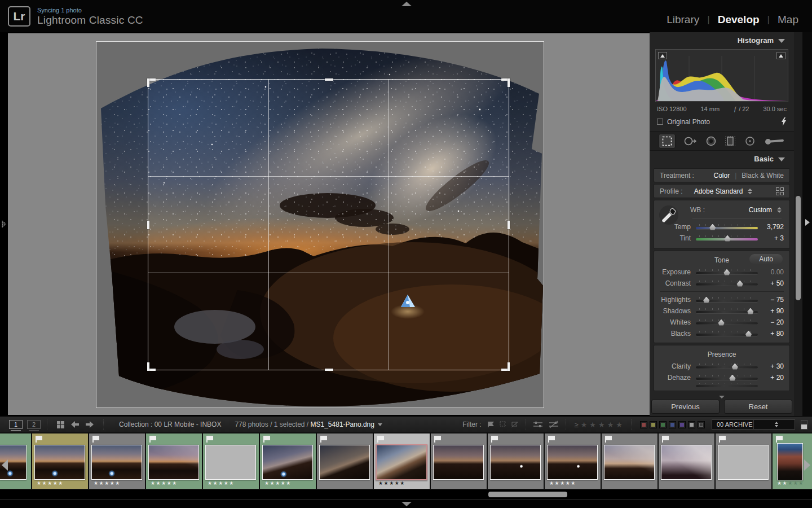  Describe the element at coordinates (735, 367) in the screenshot. I see `clarity-thumb` at that location.